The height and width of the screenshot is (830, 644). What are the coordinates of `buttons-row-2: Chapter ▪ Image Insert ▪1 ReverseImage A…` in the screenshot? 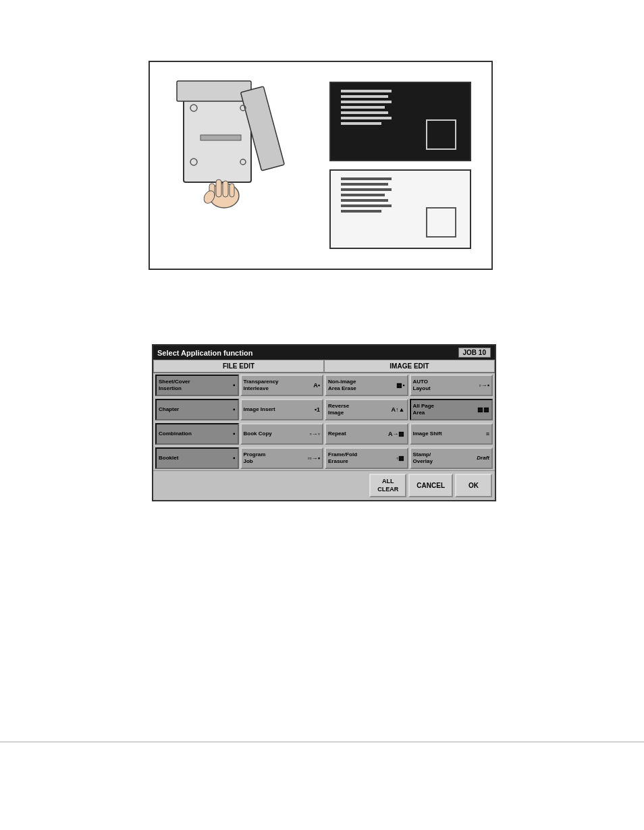 It's located at (324, 410).